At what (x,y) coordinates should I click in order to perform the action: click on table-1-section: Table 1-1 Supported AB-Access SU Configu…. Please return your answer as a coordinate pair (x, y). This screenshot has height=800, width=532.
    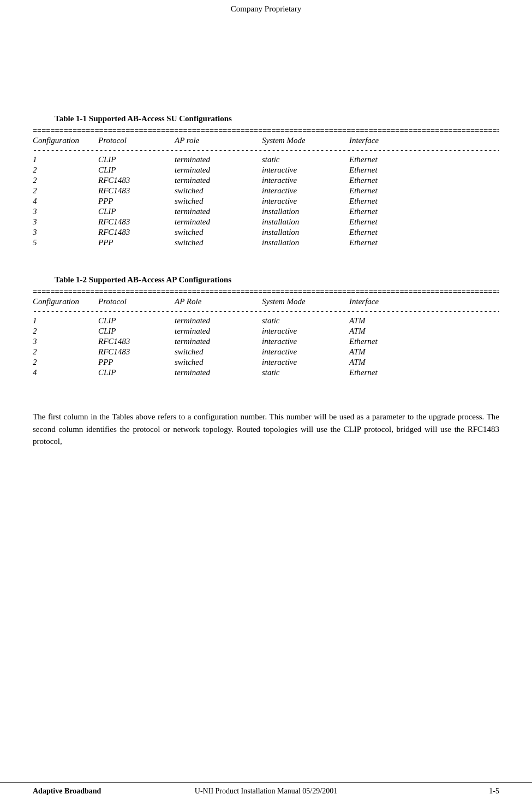
    Looking at the image, I should click on (266, 181).